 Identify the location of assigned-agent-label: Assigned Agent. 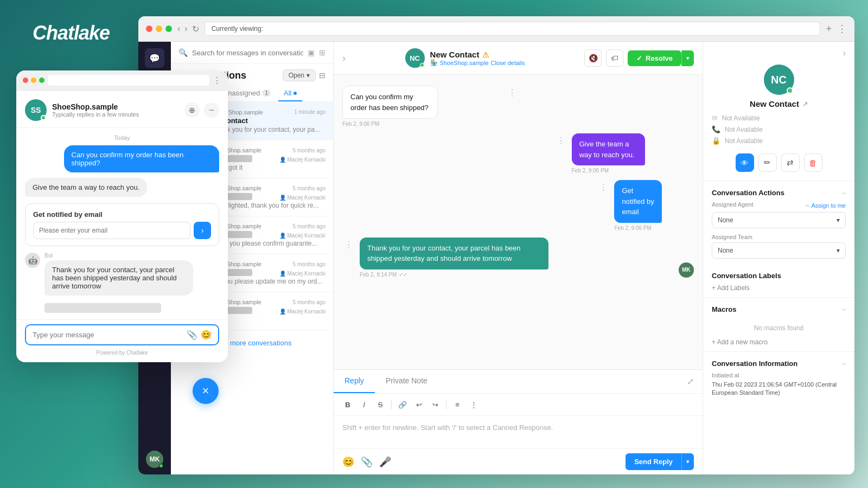
(732, 204).